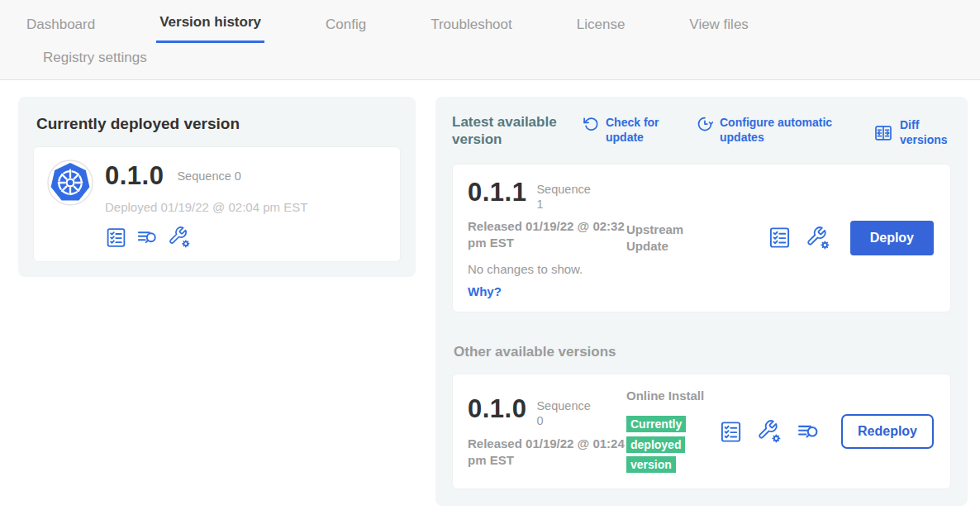 The height and width of the screenshot is (529, 980). I want to click on diff-icon, so click(883, 133).